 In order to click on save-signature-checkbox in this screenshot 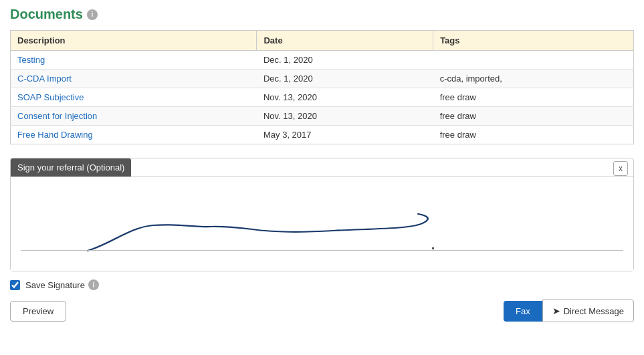, I will do `click(15, 285)`.